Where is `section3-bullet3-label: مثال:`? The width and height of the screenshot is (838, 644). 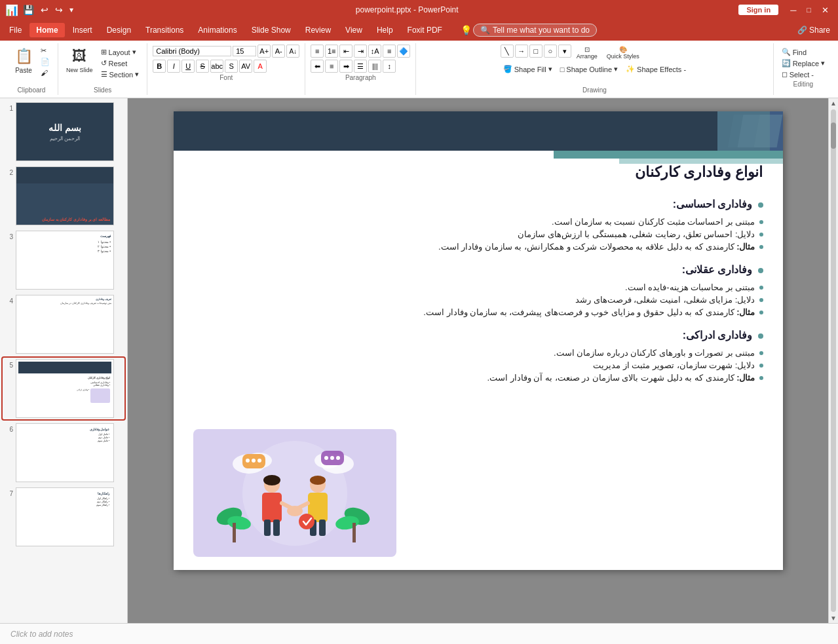 section3-bullet3-label: مثال: is located at coordinates (746, 377).